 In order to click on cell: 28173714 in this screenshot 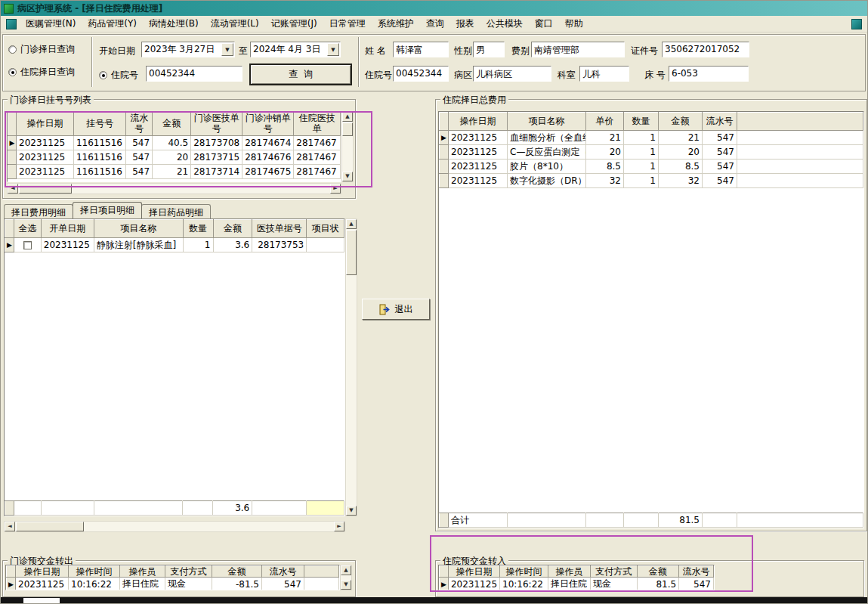, I will do `click(217, 171)`.